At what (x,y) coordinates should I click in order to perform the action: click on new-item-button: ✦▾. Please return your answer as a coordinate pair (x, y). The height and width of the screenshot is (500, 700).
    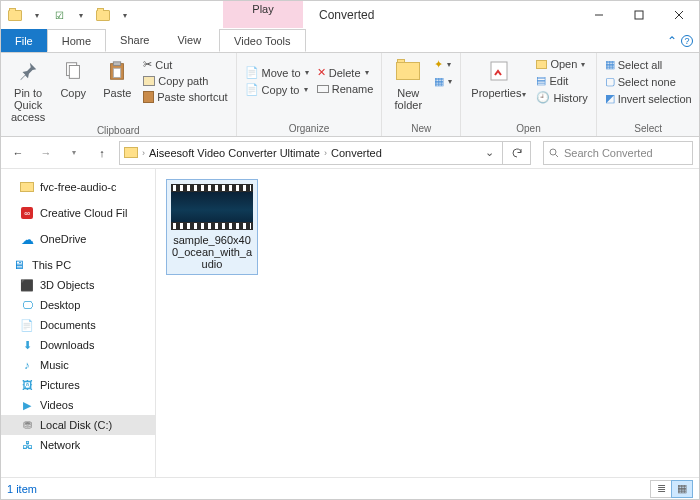
    Looking at the image, I should click on (443, 64).